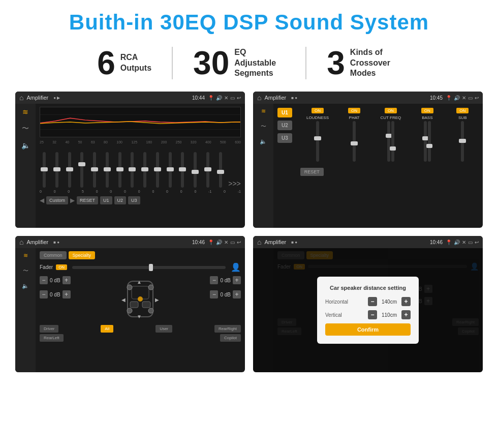 The height and width of the screenshot is (448, 498). I want to click on back-icon-2: ↩, so click(477, 98).